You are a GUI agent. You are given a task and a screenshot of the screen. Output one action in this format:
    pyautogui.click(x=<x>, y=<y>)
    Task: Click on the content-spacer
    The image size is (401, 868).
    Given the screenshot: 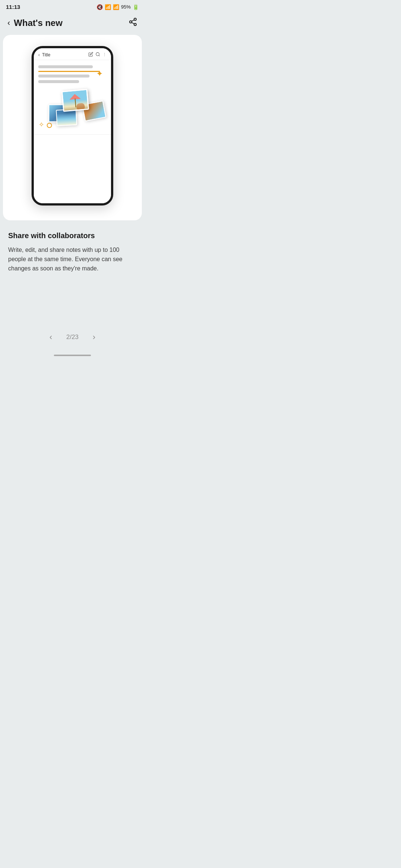 What is the action you would take?
    pyautogui.click(x=72, y=303)
    